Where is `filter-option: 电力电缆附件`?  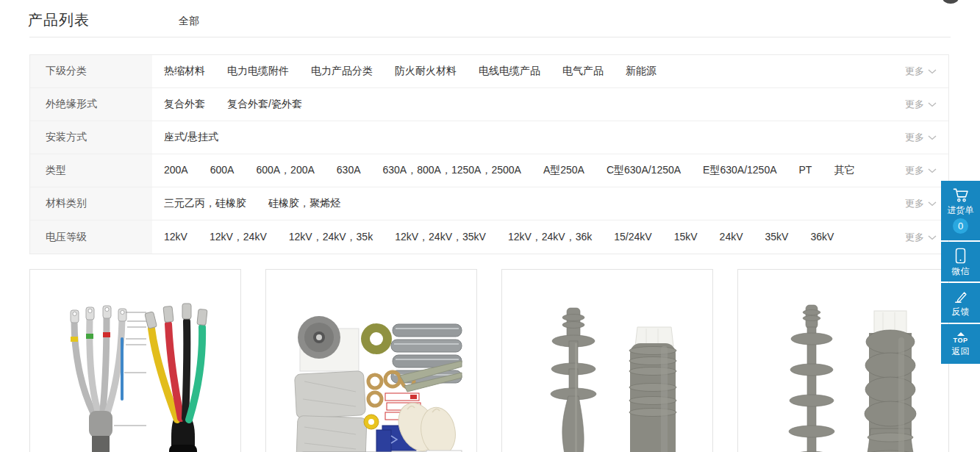 filter-option: 电力电缆附件 is located at coordinates (258, 71).